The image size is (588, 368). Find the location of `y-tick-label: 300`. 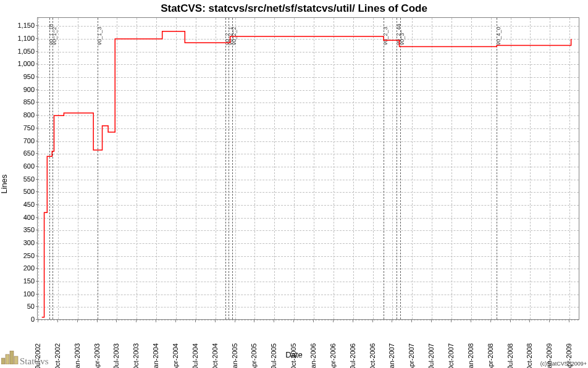

y-tick-label: 300 is located at coordinates (19, 243).